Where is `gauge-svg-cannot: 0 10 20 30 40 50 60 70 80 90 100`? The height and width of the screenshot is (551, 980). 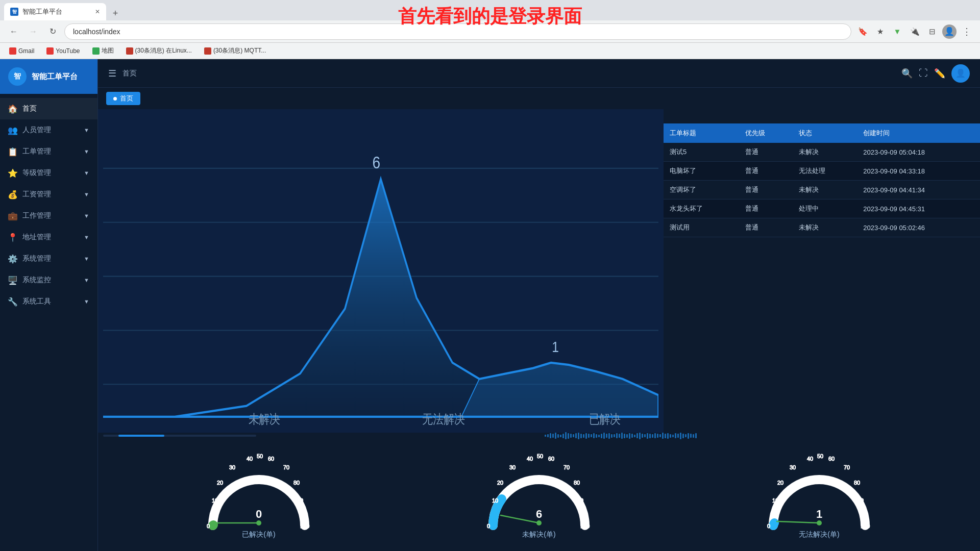 gauge-svg-cannot: 0 10 20 30 40 50 60 70 80 90 100 is located at coordinates (819, 495).